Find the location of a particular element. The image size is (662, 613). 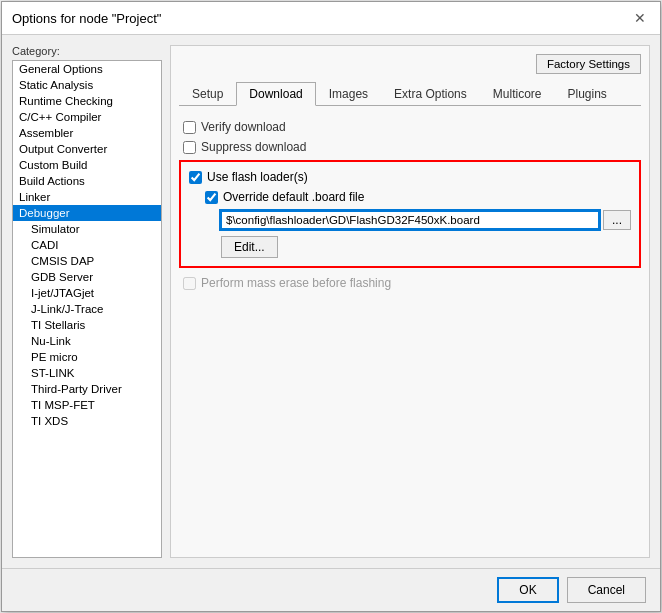

use-flash-loaders-label: Use flash loader(s) is located at coordinates (258, 177).